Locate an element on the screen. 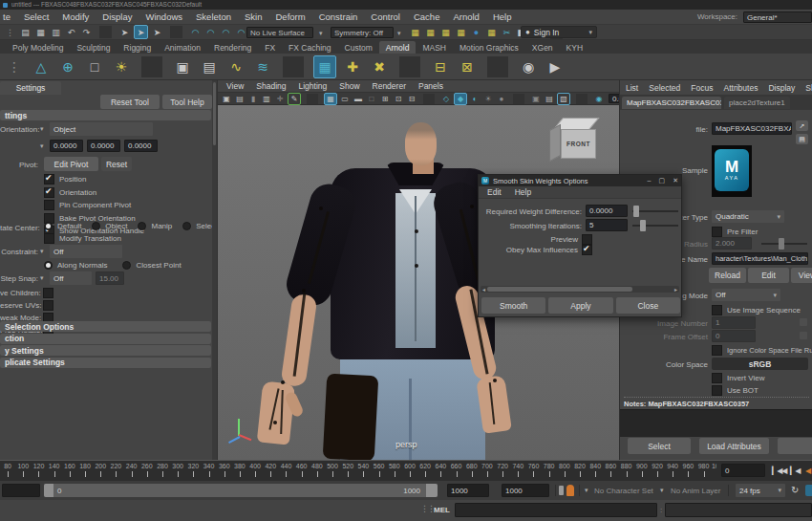 The image size is (812, 521). render-layer-icon: ▦ is located at coordinates (491, 33).